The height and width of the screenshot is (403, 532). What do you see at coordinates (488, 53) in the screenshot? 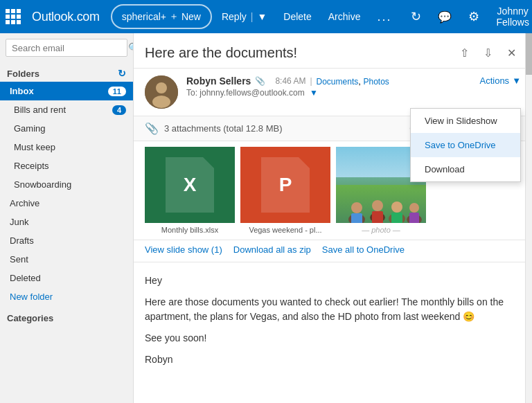
I see `email-nav-icons: ⇧ ⇩ ✕` at bounding box center [488, 53].